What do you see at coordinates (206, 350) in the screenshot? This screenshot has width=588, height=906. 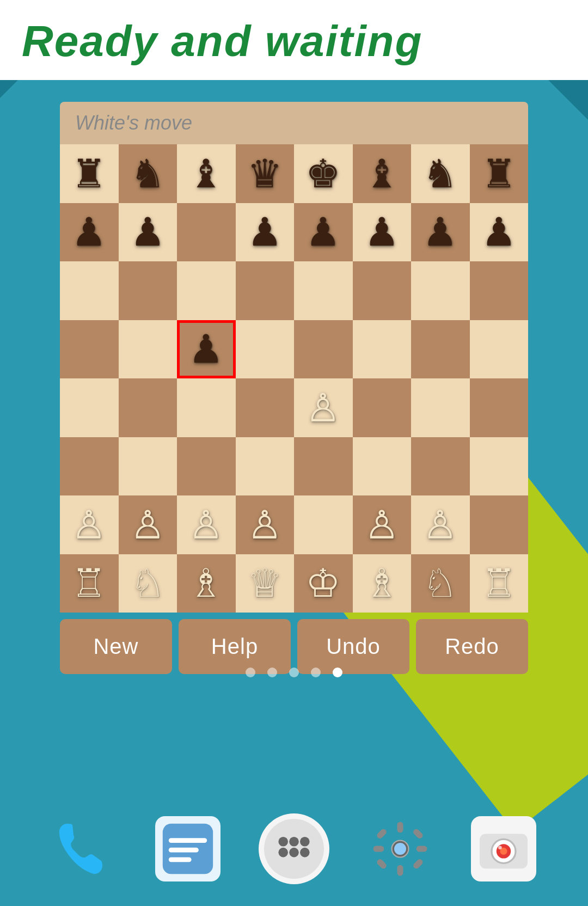 I see `cell-3-2: ♟` at bounding box center [206, 350].